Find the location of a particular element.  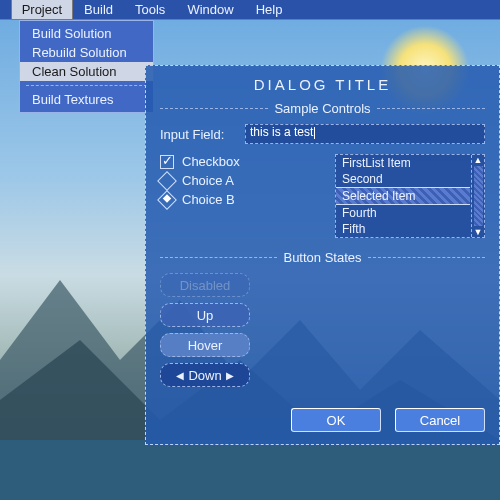

ok-button: OK is located at coordinates (336, 420).